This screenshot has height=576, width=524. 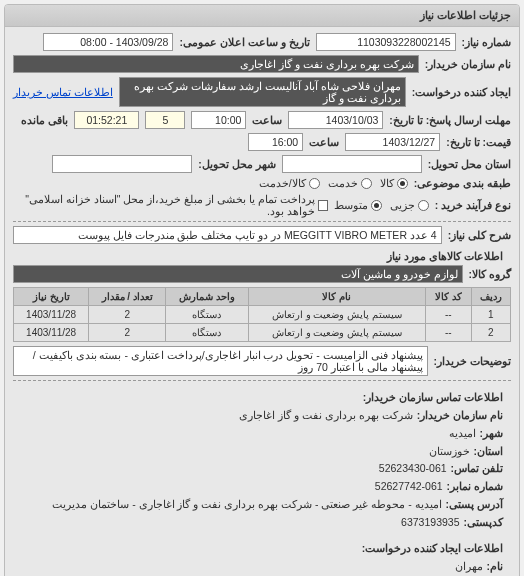 What do you see at coordinates (262, 314) in the screenshot?
I see `items-table: ردیف کد کالا نام کالا واحد شمارش تعداد /…` at bounding box center [262, 314].